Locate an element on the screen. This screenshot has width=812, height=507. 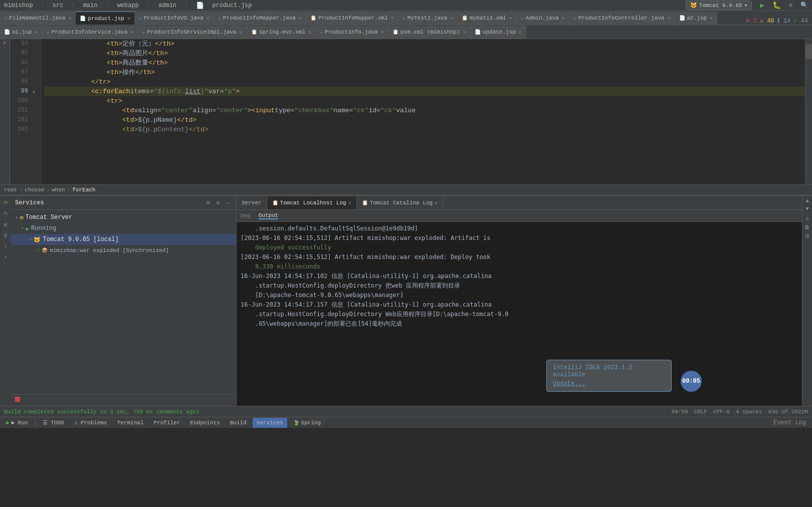
tab-productinfoservice: ☕ ProductInfoService.java ✕ is located at coordinates (90, 32).